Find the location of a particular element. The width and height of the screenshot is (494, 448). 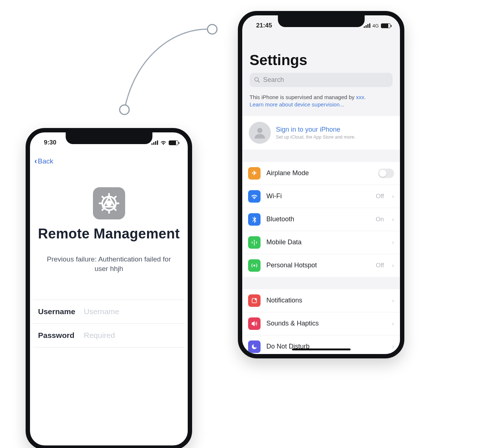

status-icons is located at coordinates (165, 143).